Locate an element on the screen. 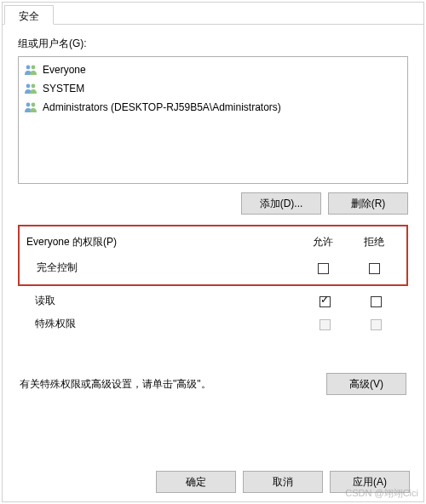 This screenshot has width=426, height=504. tab-security: 安全 is located at coordinates (29, 15).